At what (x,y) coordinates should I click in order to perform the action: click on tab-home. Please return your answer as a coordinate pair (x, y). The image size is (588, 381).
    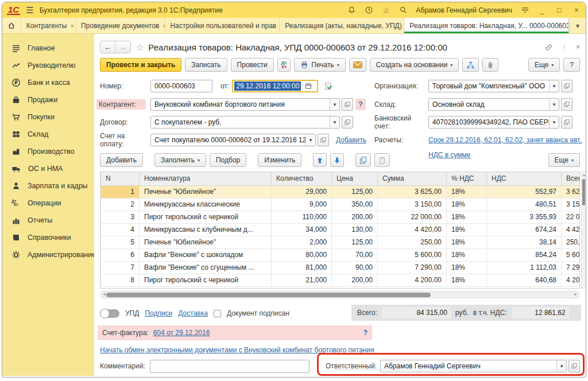
    Looking at the image, I should click on (11, 25).